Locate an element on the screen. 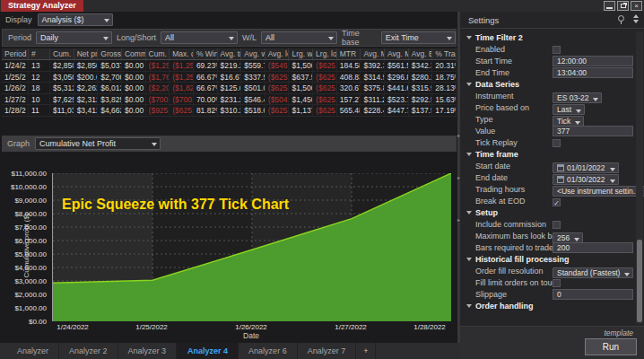  table-row: 1/25/2 12 $3,050 $200.0 $2,700 $0.00 ($1… is located at coordinates (230, 77).